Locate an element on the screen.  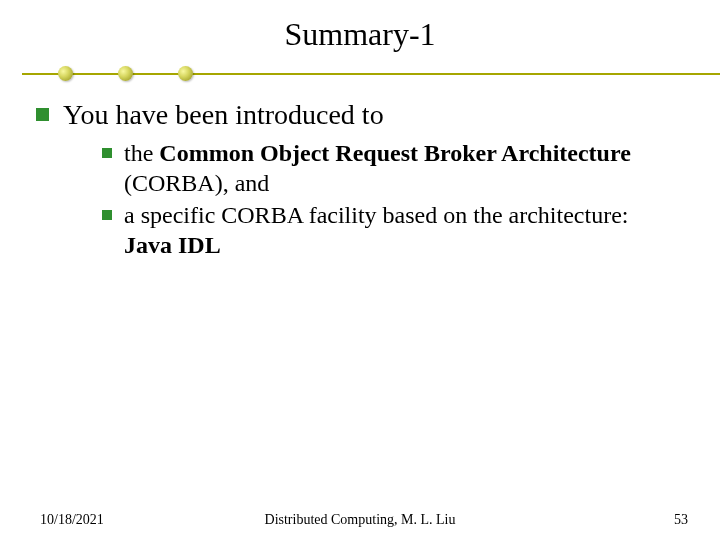
text-run: a specific CORBA facility based on the a… is located at coordinates (376, 215).